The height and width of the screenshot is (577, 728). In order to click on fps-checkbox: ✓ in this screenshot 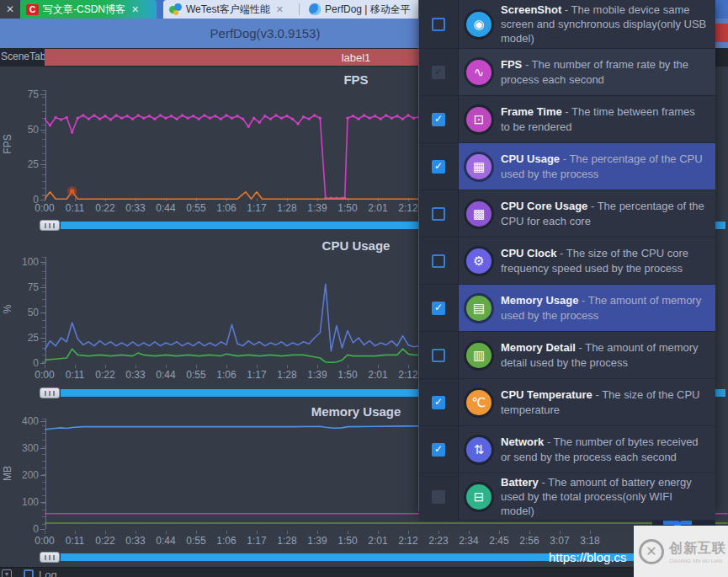, I will do `click(438, 72)`.